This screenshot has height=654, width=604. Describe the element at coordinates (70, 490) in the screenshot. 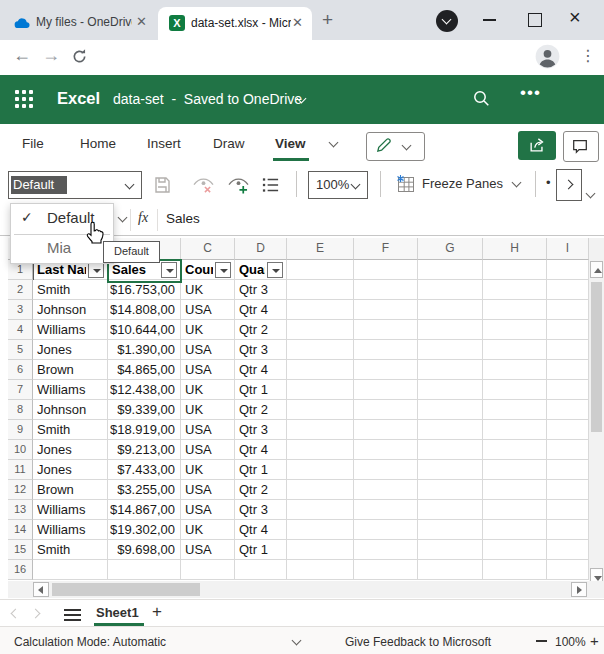

I see `cell-A12: Brown` at that location.